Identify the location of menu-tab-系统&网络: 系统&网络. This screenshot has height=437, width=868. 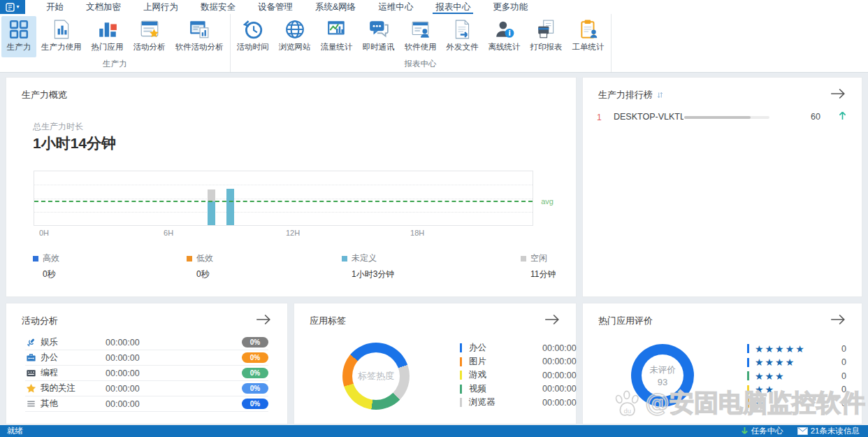
(335, 7).